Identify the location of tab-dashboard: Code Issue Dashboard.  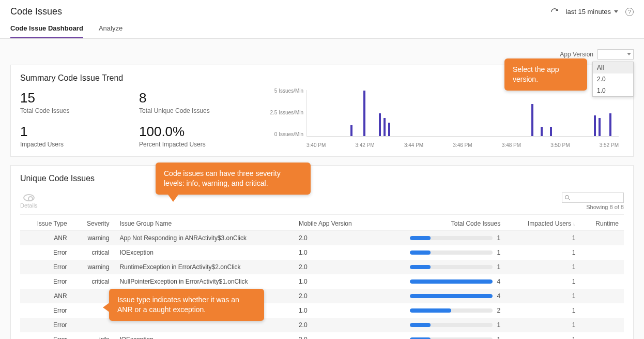
(47, 31).